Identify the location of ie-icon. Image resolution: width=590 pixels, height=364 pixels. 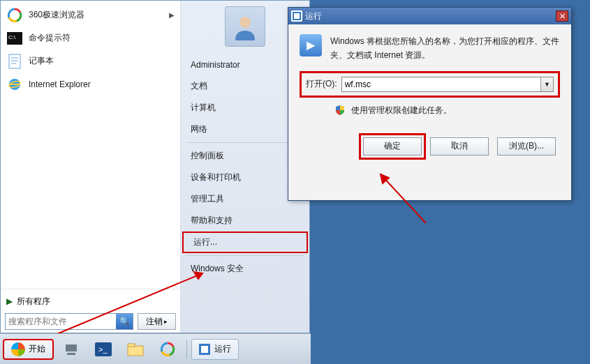
(15, 84).